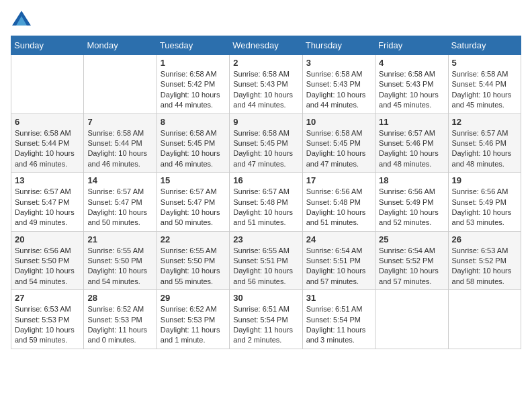  What do you see at coordinates (44, 218) in the screenshot?
I see `daylight-label: Daylight: 10 hours and 49 minutes.` at bounding box center [44, 218].